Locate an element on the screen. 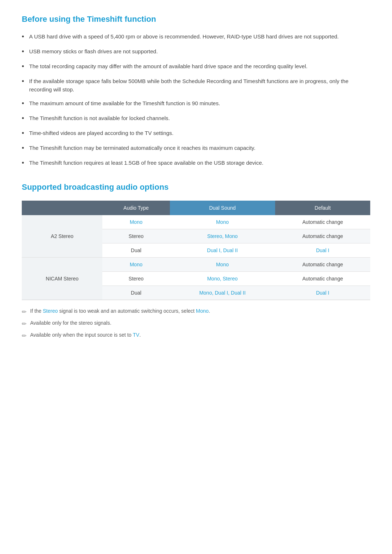 This screenshot has width=392, height=554. note-highlight: Stereo is located at coordinates (50, 311).